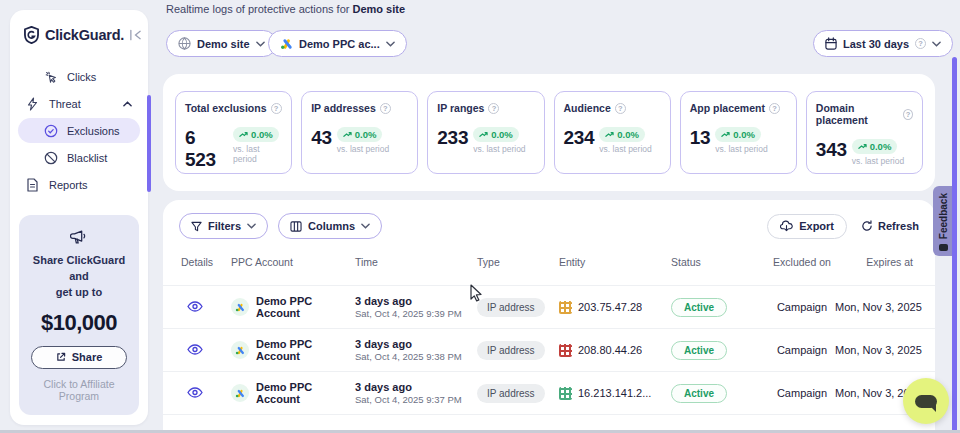  I want to click on columns-button: Columns, so click(330, 226).